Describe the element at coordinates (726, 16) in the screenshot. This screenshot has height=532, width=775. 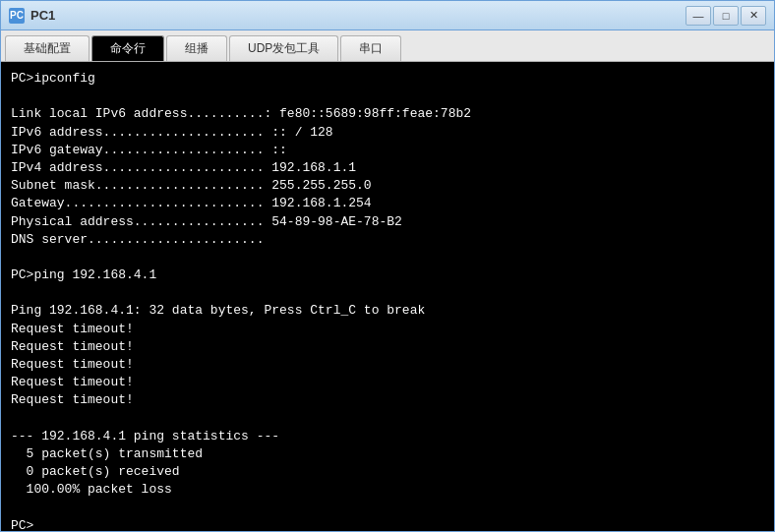
I see `title-bar-buttons: — □ ✕` at that location.